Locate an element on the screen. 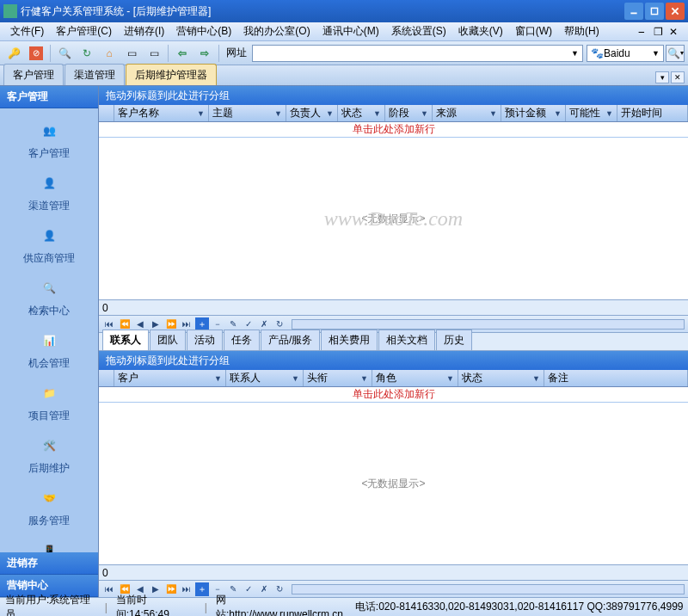 Image resolution: width=688 pixels, height=616 pixels. sidebar-header-customer: 客户管理 is located at coordinates (49, 97).